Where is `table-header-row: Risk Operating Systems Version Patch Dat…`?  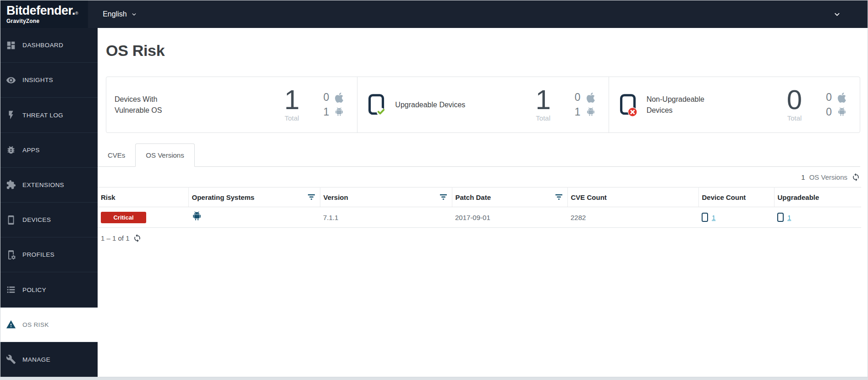
table-header-row: Risk Operating Systems Version Patch Dat… is located at coordinates (479, 197).